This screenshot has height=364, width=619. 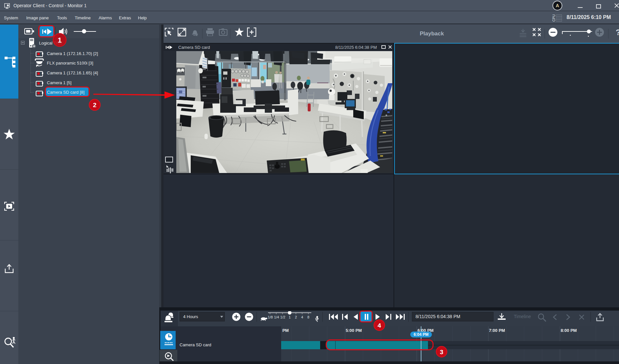 I want to click on svg-text: 4, so click(x=302, y=317).